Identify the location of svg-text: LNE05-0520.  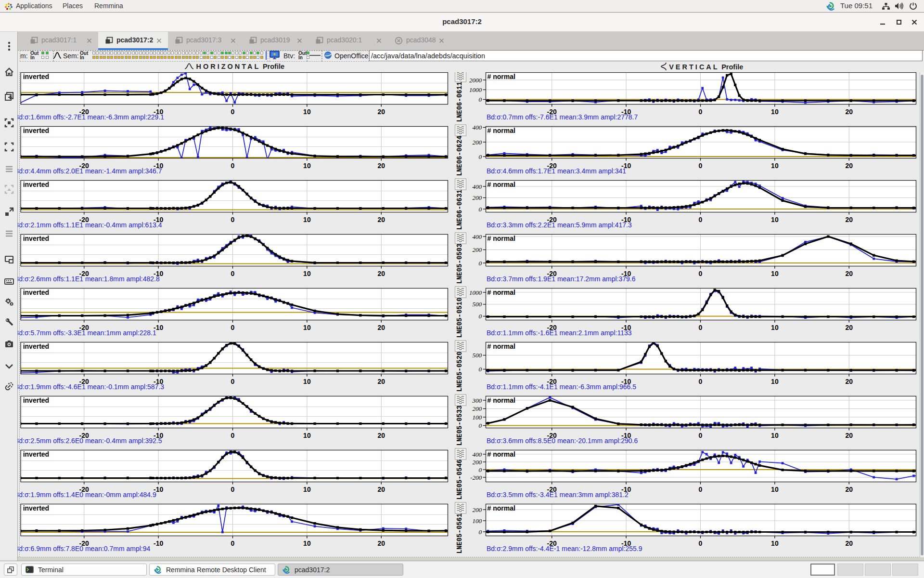
(460, 371).